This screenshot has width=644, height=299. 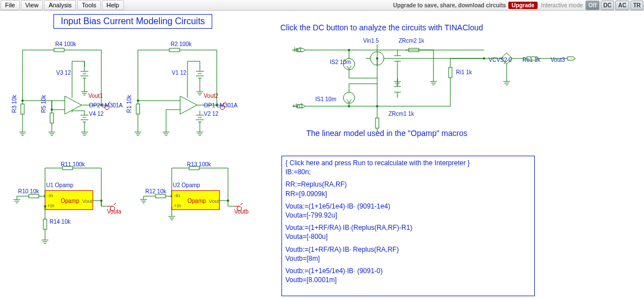 I want to click on label-r4: R4 100k, so click(x=65, y=44).